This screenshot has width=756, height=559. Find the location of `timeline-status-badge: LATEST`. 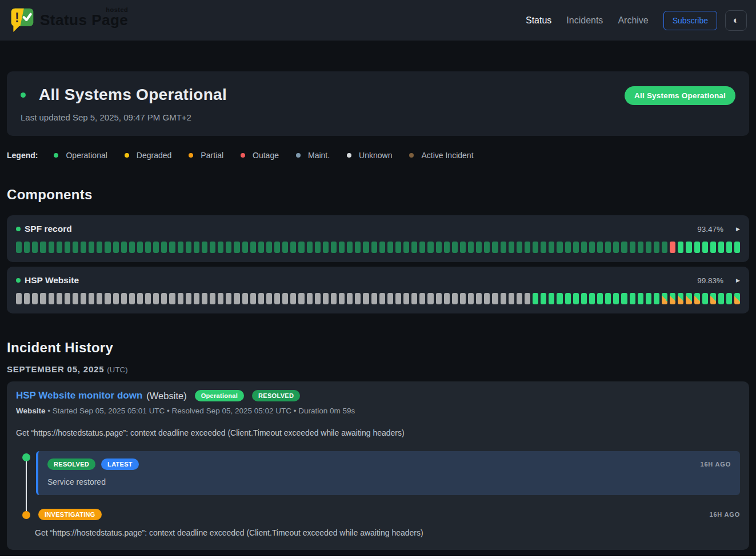

timeline-status-badge: LATEST is located at coordinates (120, 464).